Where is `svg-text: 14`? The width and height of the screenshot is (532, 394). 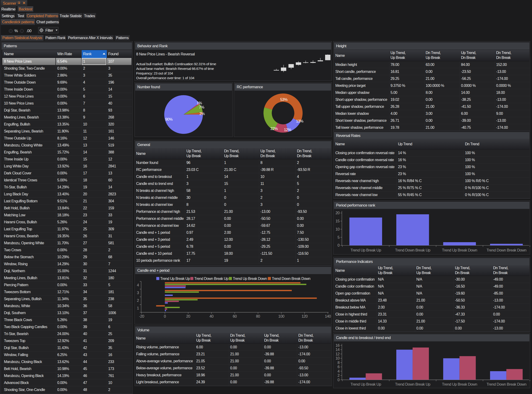 svg-text: 14 is located at coordinates (338, 350).